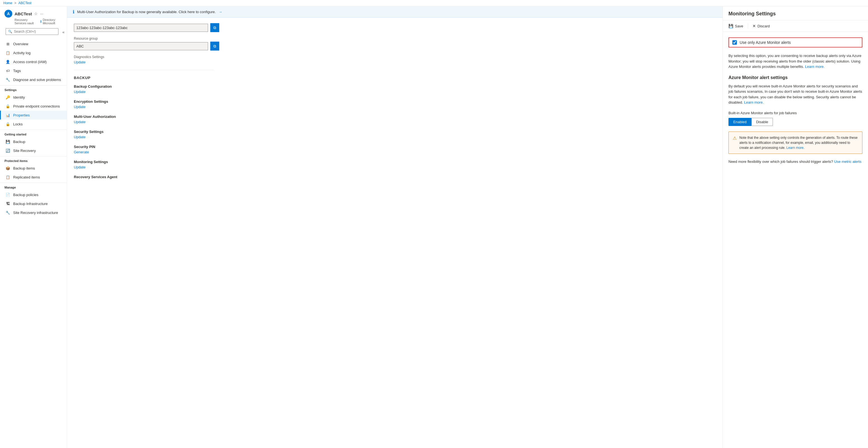 The width and height of the screenshot is (868, 448). Describe the element at coordinates (796, 148) in the screenshot. I see `learn-more-3-link: Learn more.` at that location.